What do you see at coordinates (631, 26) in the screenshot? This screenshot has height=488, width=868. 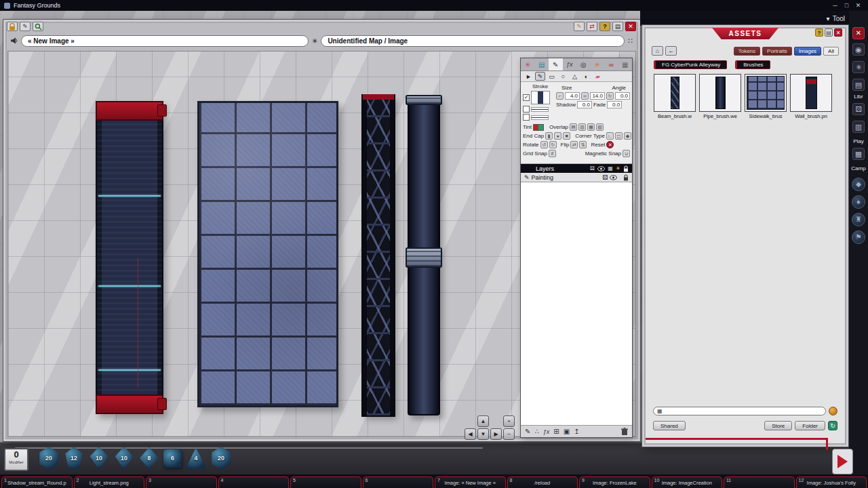 I see `close-image-window-button: ✕` at bounding box center [631, 26].